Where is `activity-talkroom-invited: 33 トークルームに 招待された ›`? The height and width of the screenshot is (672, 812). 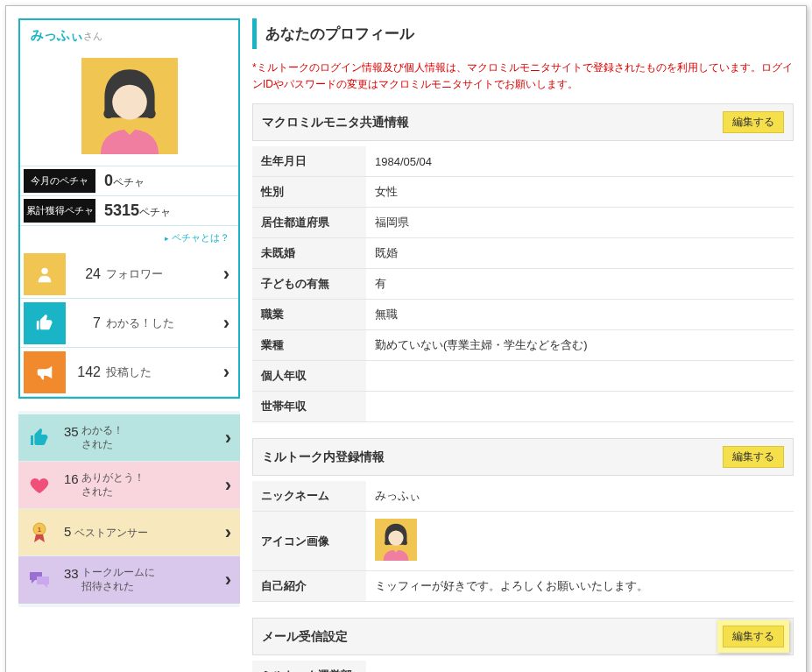 activity-talkroom-invited: 33 トークルームに 招待された › is located at coordinates (130, 580).